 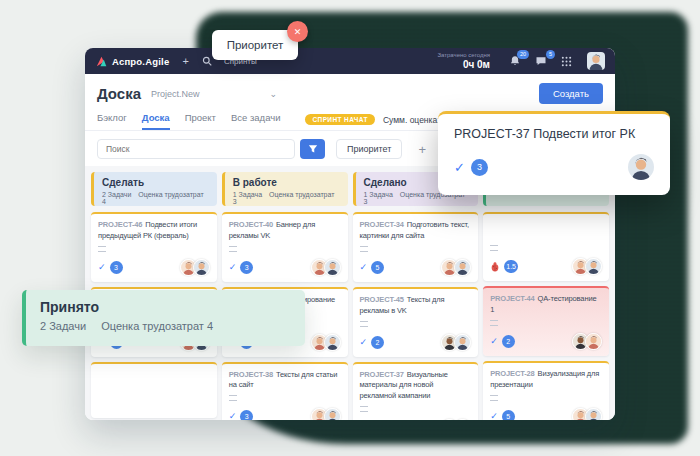 What do you see at coordinates (566, 62) in the screenshot?
I see `apps-grid-icon` at bounding box center [566, 62].